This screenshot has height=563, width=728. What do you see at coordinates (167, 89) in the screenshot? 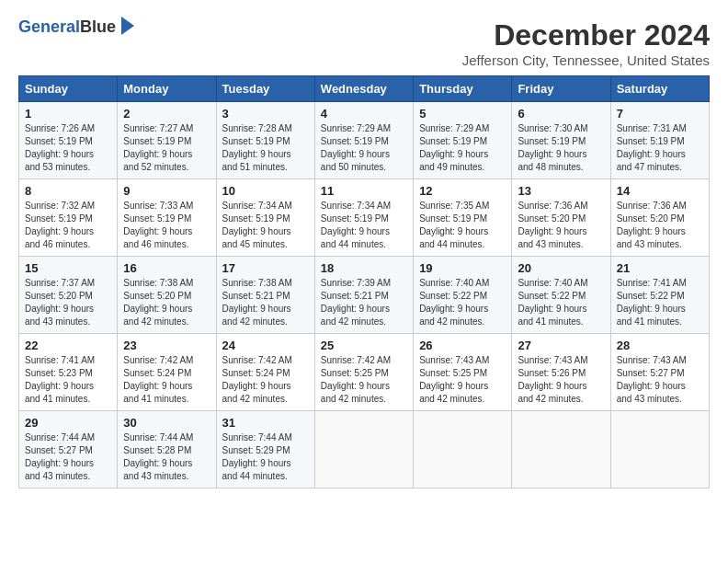
I see `column-header-monday: Monday` at bounding box center [167, 89].